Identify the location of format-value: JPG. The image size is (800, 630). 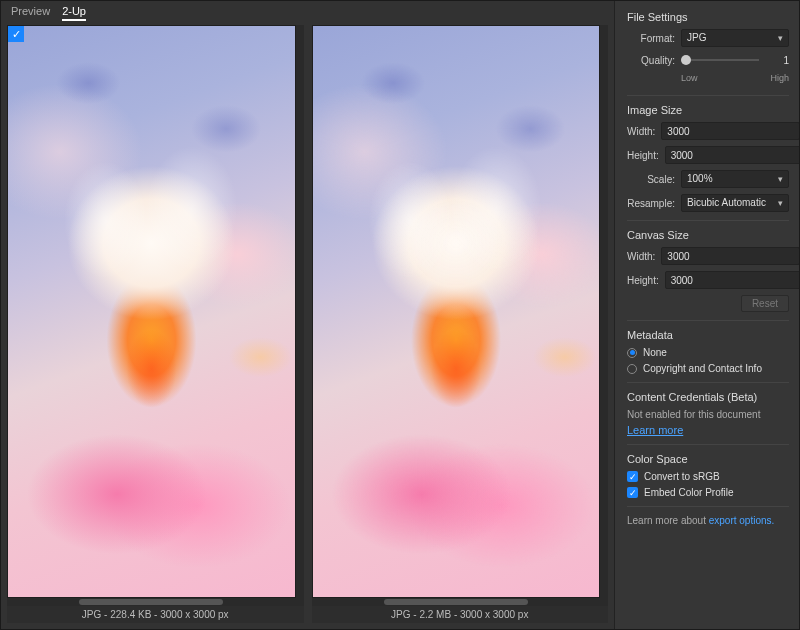
(696, 38).